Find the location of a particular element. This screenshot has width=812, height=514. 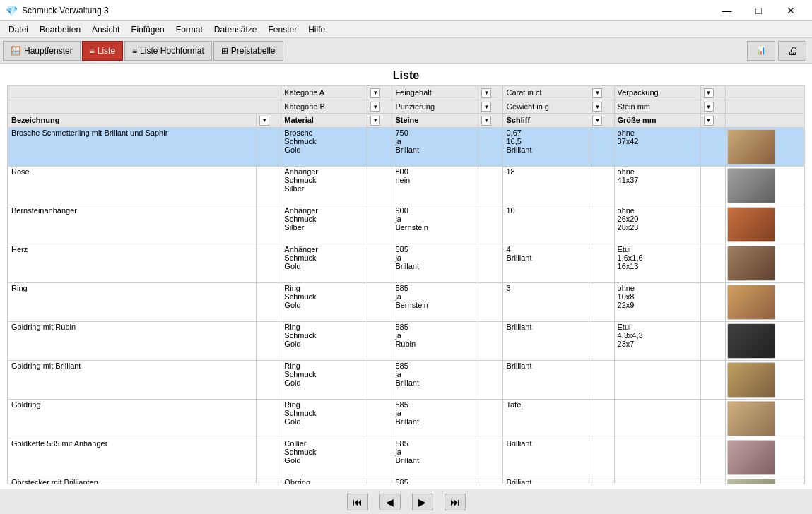

print-button: 🖨 is located at coordinates (792, 51).